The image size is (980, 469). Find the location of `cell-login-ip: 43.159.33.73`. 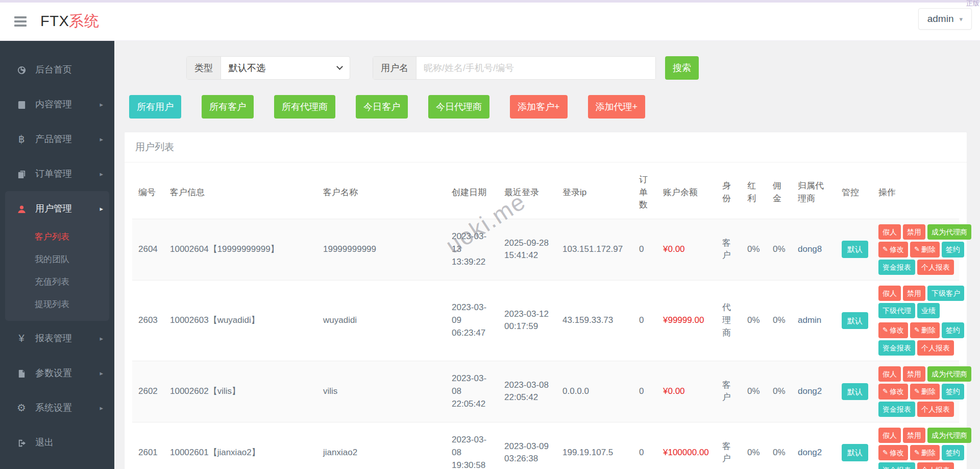

cell-login-ip: 43.159.33.73 is located at coordinates (595, 320).